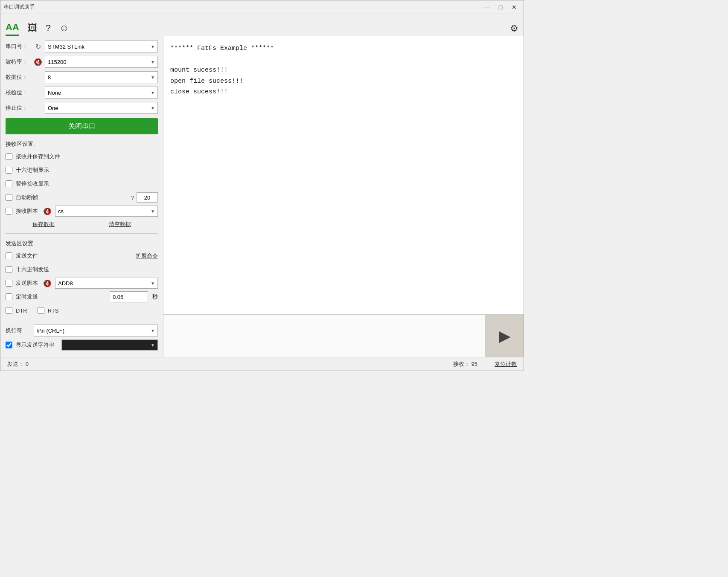 This screenshot has height=577, width=728. What do you see at coordinates (153, 93) in the screenshot?
I see `parity-arrow-icon: ▼` at bounding box center [153, 93].